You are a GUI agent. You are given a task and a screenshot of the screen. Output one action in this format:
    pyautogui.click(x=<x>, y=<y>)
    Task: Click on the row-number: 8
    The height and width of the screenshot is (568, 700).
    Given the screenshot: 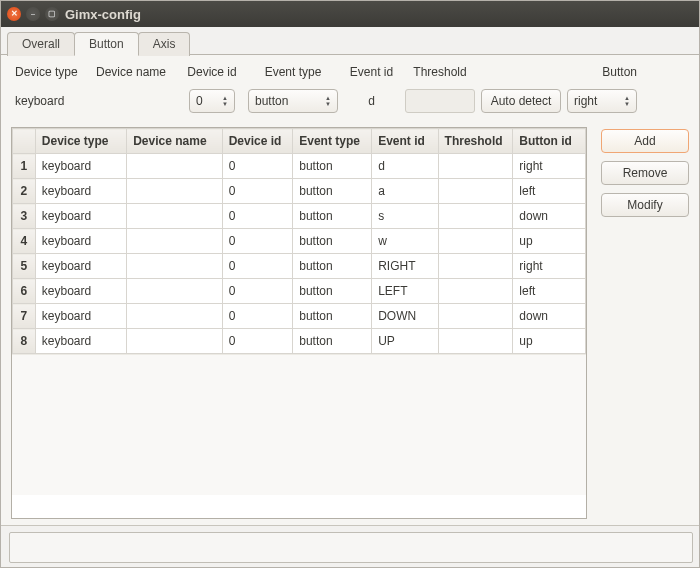 What is the action you would take?
    pyautogui.click(x=24, y=342)
    